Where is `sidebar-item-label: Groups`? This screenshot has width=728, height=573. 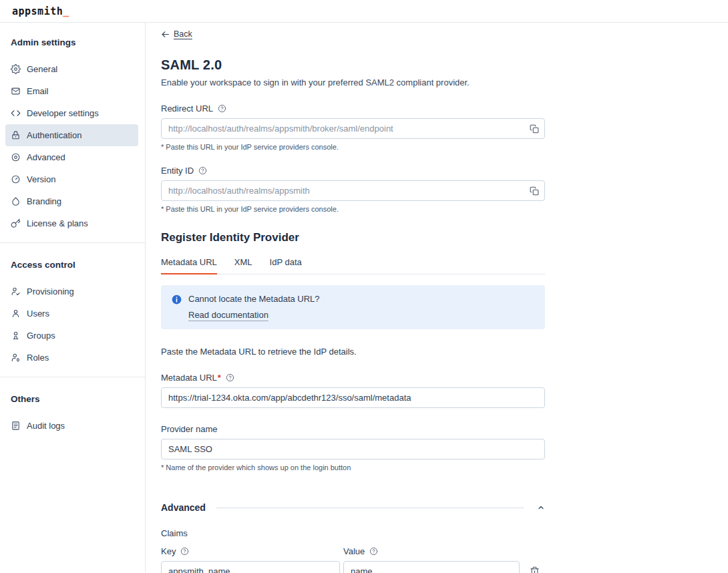
sidebar-item-label: Groups is located at coordinates (41, 335).